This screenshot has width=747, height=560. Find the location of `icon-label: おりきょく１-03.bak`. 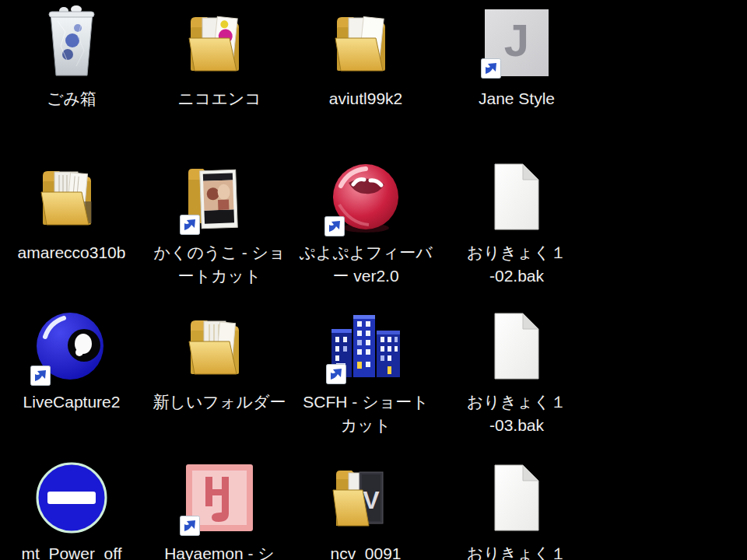

icon-label: おりきょく１-03.bak is located at coordinates (517, 414).